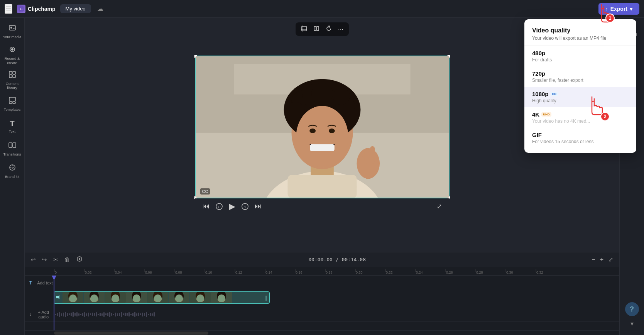  I want to click on zoom-in-button: +, so click(602, 260).